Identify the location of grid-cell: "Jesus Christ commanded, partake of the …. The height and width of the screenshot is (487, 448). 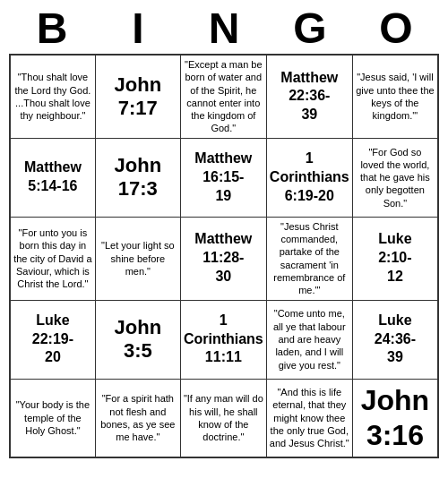
(309, 258).